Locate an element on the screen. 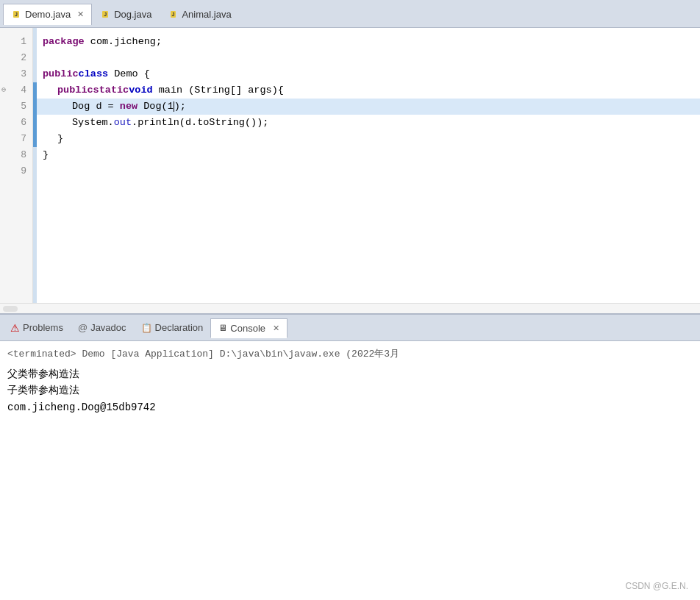 The image size is (700, 600). code-line-5: Dog d = new Dog(1); is located at coordinates (368, 107).